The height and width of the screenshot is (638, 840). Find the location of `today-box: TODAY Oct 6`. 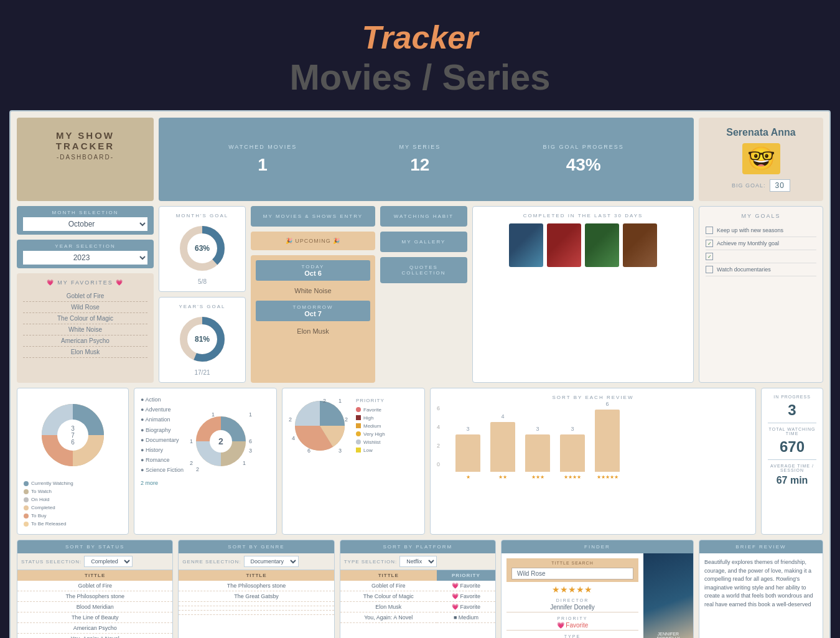

today-box: TODAY Oct 6 is located at coordinates (313, 270).